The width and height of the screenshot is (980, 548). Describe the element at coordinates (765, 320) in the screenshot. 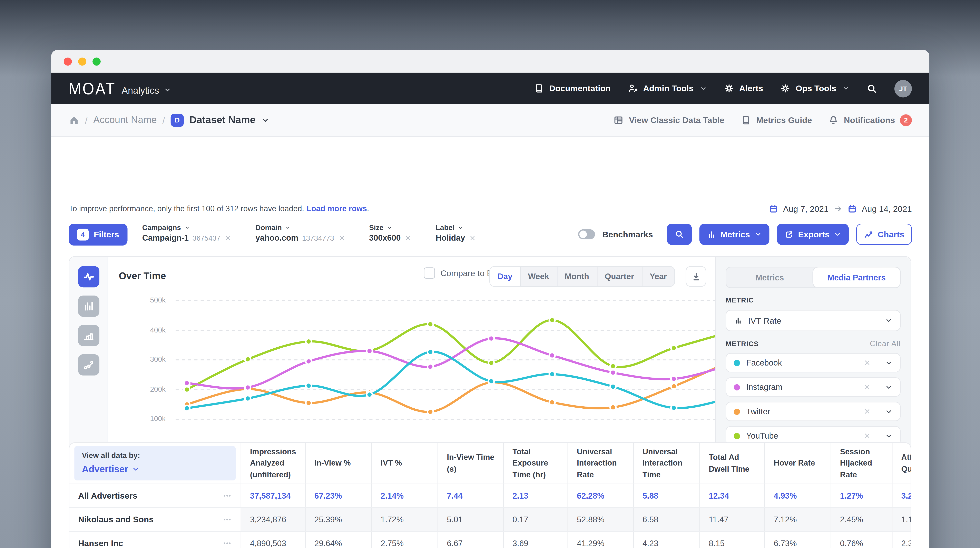

I see `metric-select-value: IVT Rate` at that location.